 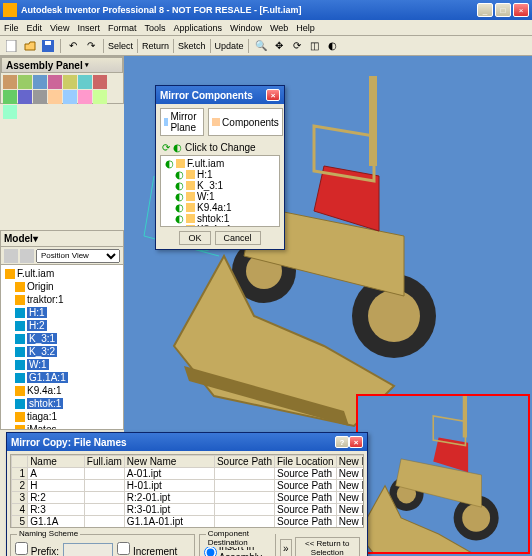 I want to click on column-header, so click(x=20, y=462).